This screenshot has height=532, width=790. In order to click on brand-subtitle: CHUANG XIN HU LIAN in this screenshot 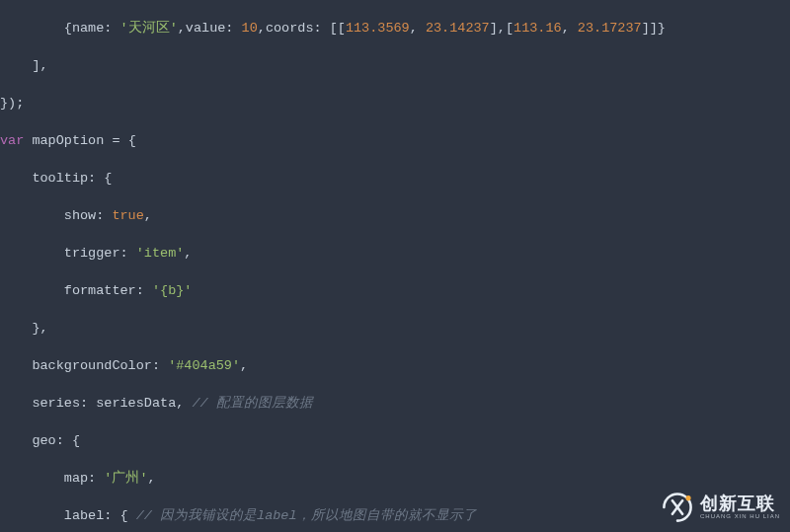, I will do `click(741, 516)`.